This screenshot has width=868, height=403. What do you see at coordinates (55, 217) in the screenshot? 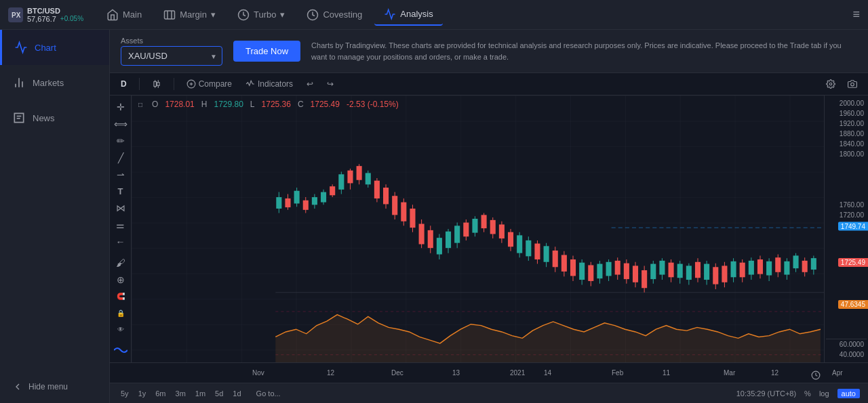
I see `sidebar: Chart Markets News Hide menu` at bounding box center [55, 217].